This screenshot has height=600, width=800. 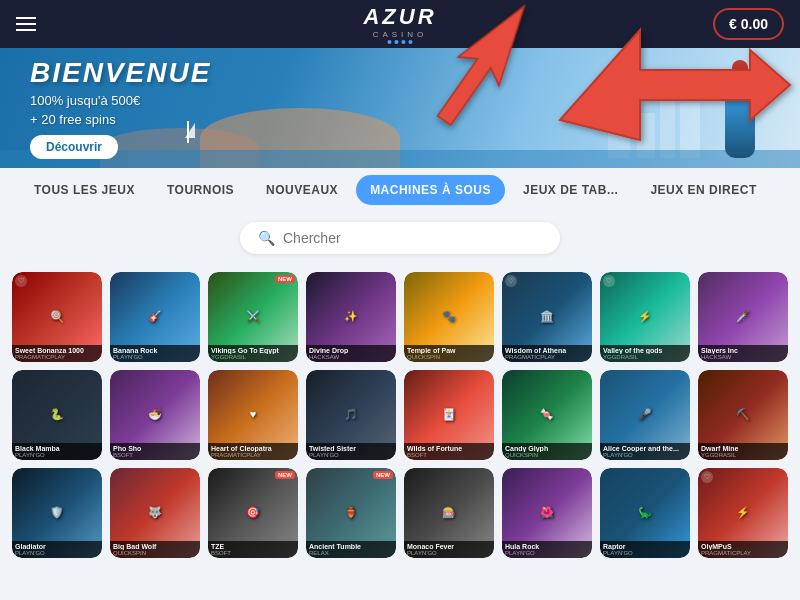 What do you see at coordinates (449, 354) in the screenshot?
I see `game-info: Temple of Paw QUICKSPIN` at bounding box center [449, 354].